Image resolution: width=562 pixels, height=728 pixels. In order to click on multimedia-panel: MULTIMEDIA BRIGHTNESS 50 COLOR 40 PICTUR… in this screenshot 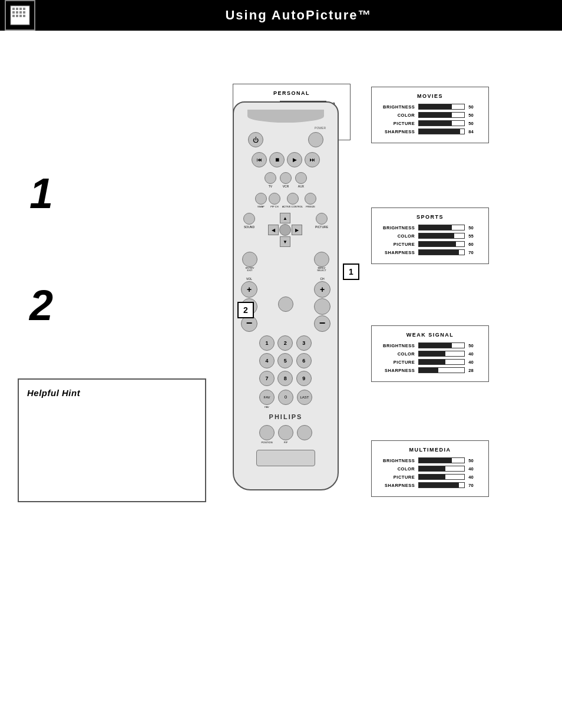, I will do `click(430, 469)`.